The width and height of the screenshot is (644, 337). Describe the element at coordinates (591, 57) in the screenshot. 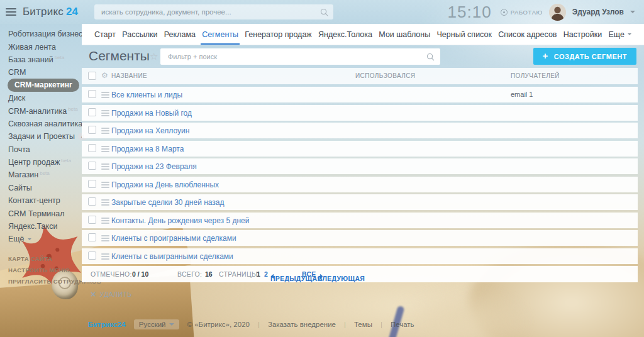

I see `create-segment-label: СОЗДАТЬ СЕГМЕНТ` at that location.